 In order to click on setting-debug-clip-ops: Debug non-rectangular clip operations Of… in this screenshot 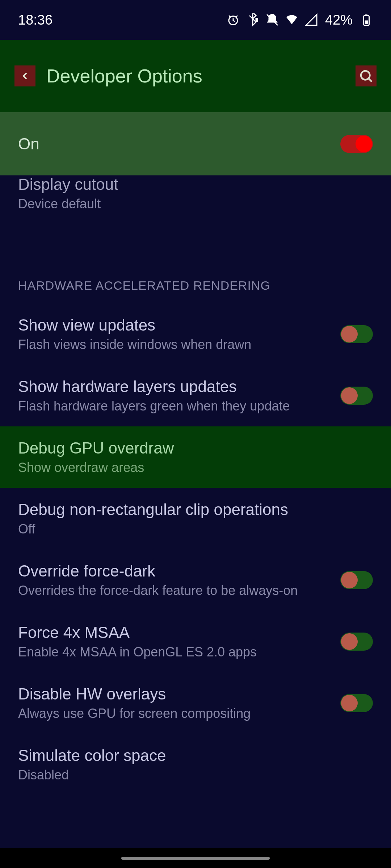, I will do `click(196, 519)`.